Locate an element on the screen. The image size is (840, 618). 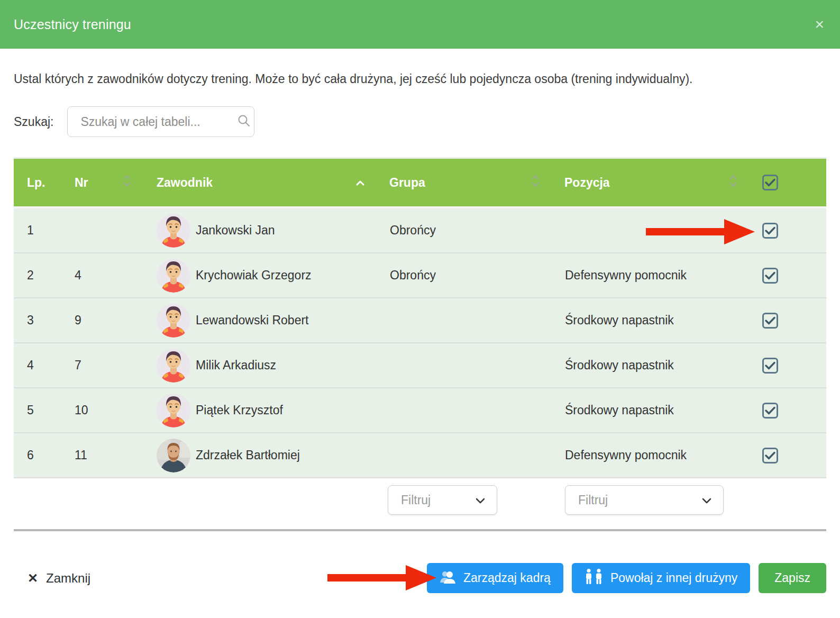
filter-pozycja-dropdown: Filtruj is located at coordinates (644, 500).